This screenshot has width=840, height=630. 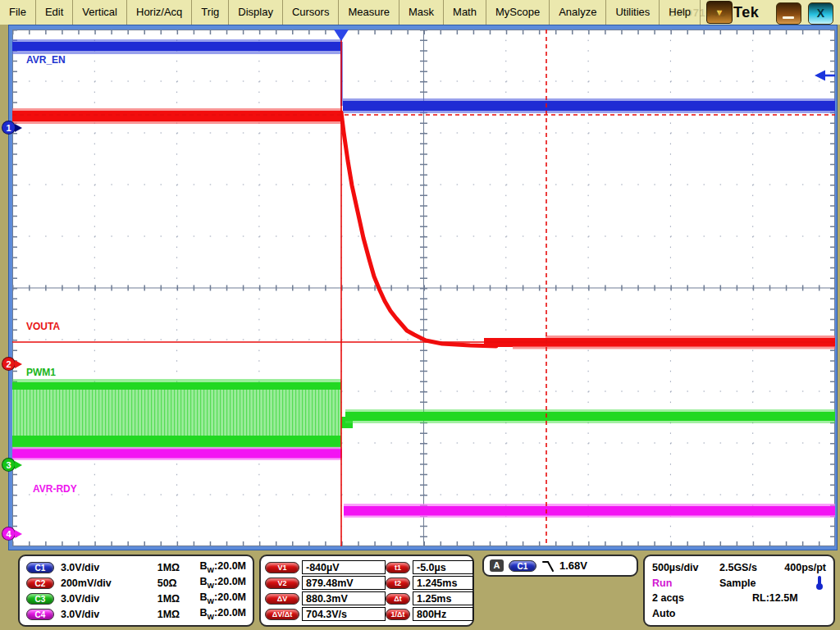 What do you see at coordinates (40, 568) in the screenshot?
I see `ch1-badge: C1` at bounding box center [40, 568].